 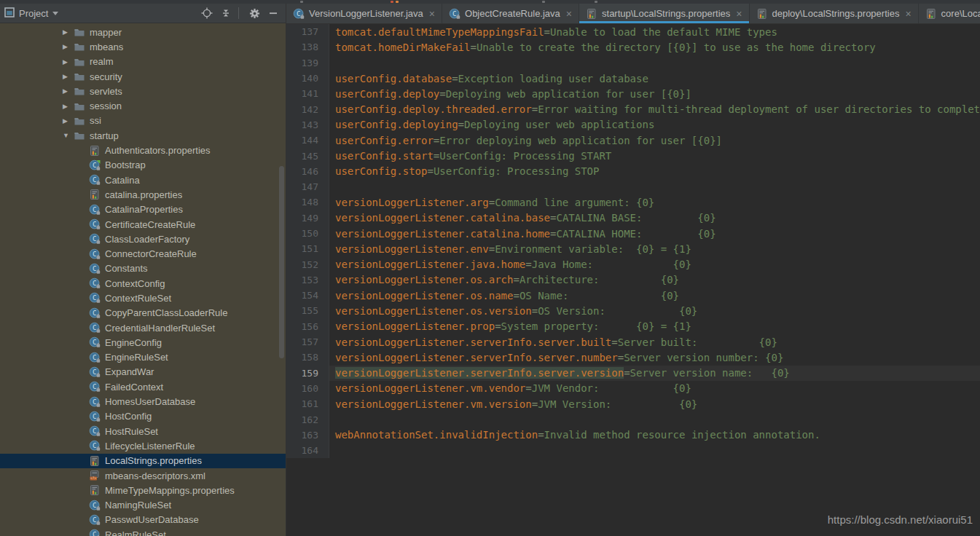 What do you see at coordinates (633, 93) in the screenshot?
I see `code-line-141: 141userConfig.deploy=Deploying web appli…` at bounding box center [633, 93].